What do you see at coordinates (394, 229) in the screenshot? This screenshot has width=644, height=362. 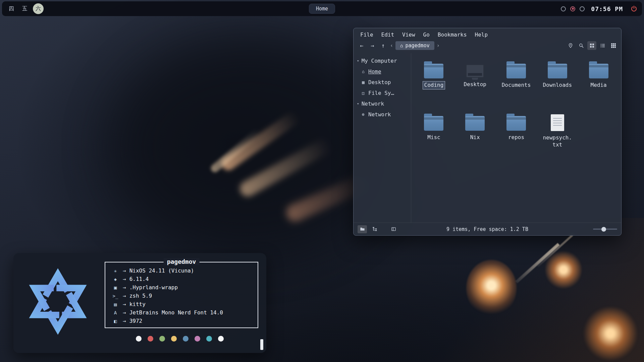 I see `side-pane-icon` at bounding box center [394, 229].